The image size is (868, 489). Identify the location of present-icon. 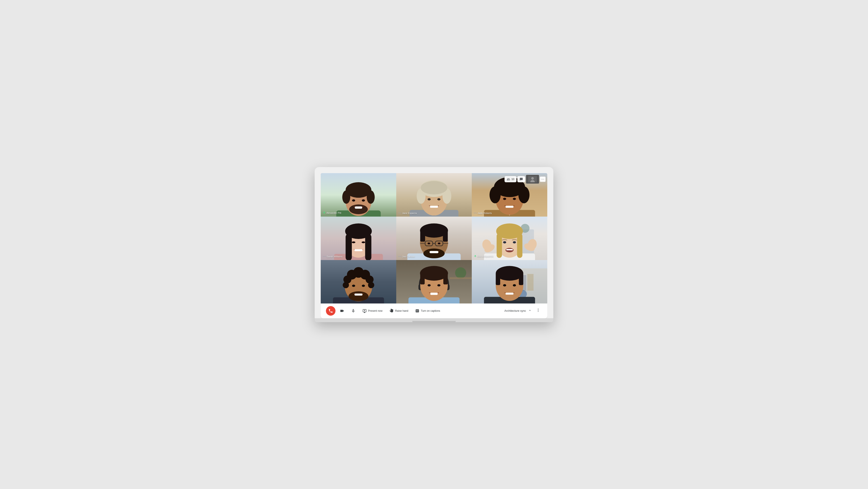
(365, 311).